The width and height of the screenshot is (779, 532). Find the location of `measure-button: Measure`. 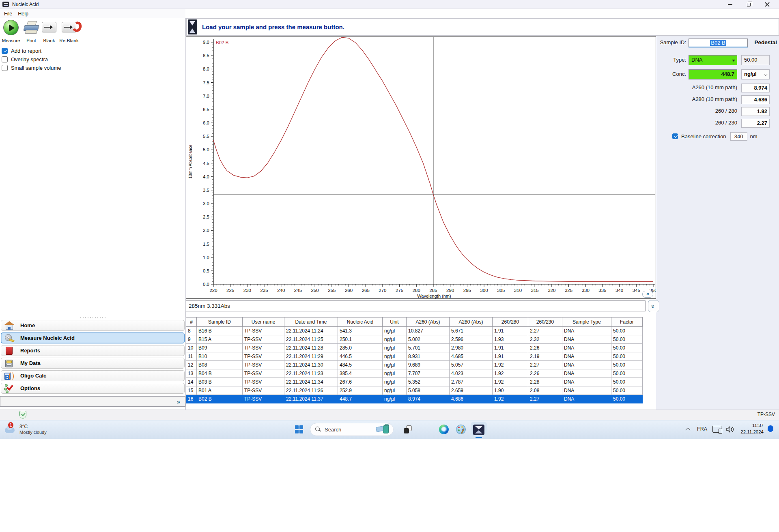

measure-button: Measure is located at coordinates (11, 31).